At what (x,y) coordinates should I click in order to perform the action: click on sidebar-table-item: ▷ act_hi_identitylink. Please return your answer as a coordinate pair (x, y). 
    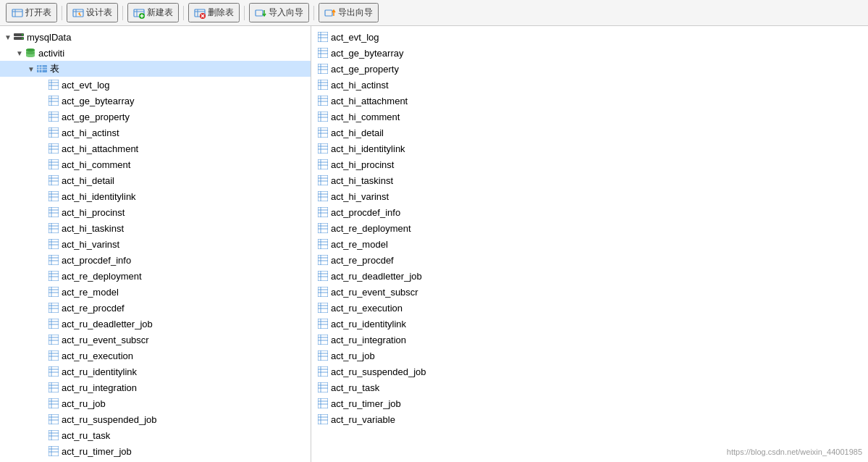
    Looking at the image, I should click on (155, 196).